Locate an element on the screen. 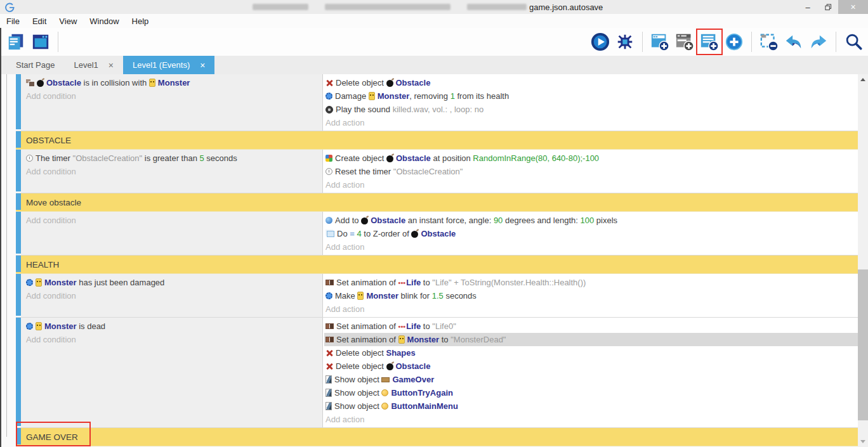 This screenshot has height=447, width=868. value-text: 100 is located at coordinates (588, 221).